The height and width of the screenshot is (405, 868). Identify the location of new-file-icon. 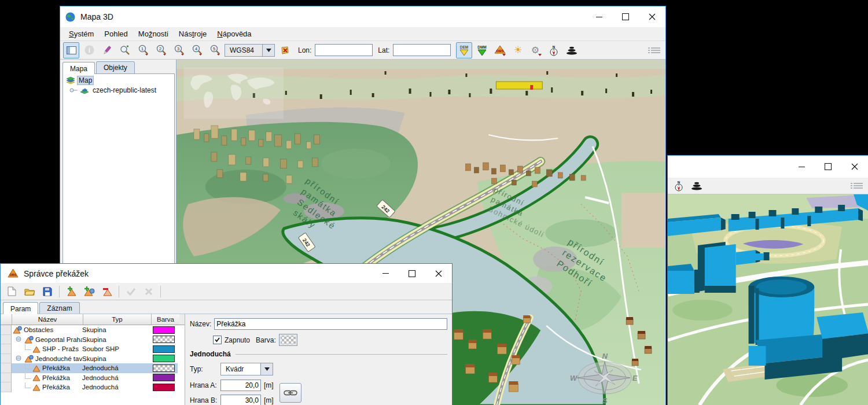
(12, 292).